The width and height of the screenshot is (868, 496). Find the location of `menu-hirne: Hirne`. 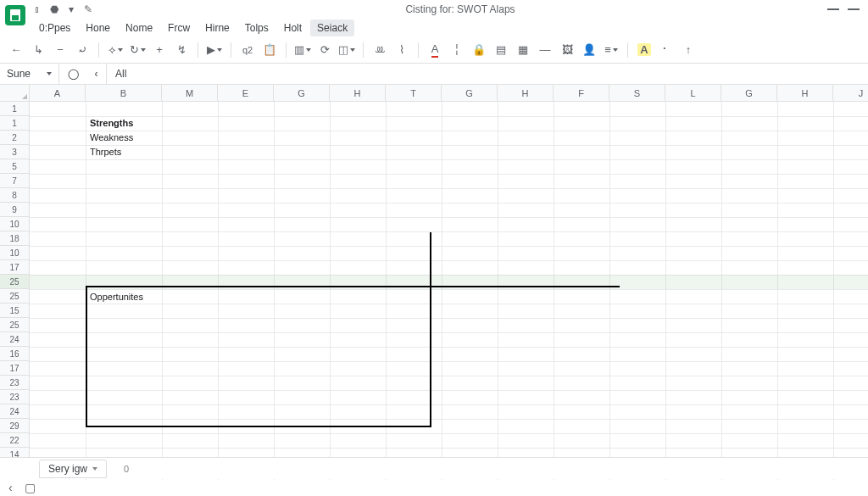

menu-hirne: Hirne is located at coordinates (217, 28).